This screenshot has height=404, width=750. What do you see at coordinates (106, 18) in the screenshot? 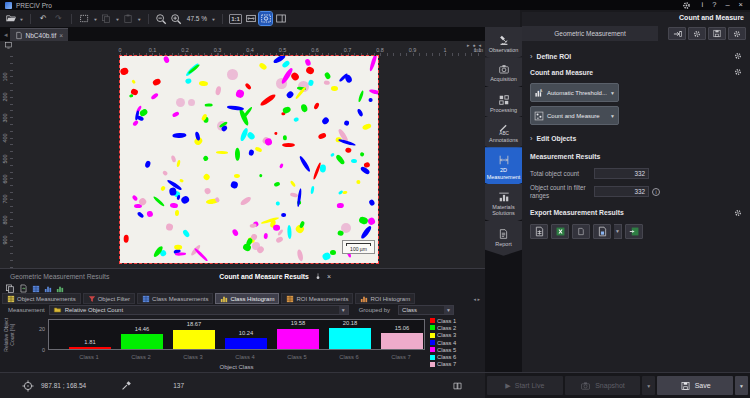
I see `copy-button` at bounding box center [106, 18].